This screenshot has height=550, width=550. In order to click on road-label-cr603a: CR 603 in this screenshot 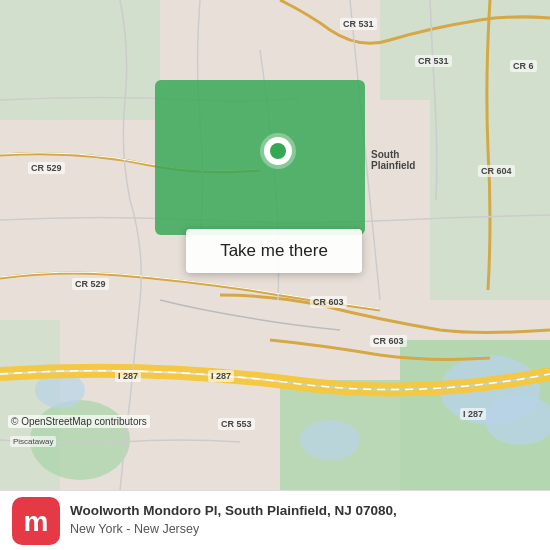, I will do `click(328, 302)`.